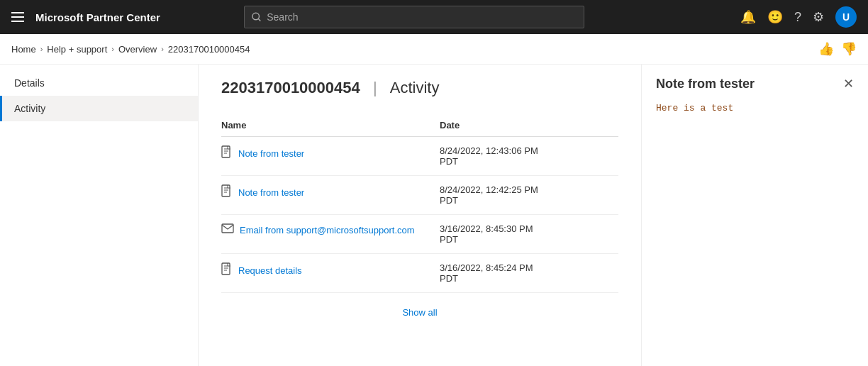 The height and width of the screenshot is (366, 868). What do you see at coordinates (420, 274) in the screenshot?
I see `table-row: Request details 3/16/2022, 8:45:24 PMPDT` at bounding box center [420, 274].